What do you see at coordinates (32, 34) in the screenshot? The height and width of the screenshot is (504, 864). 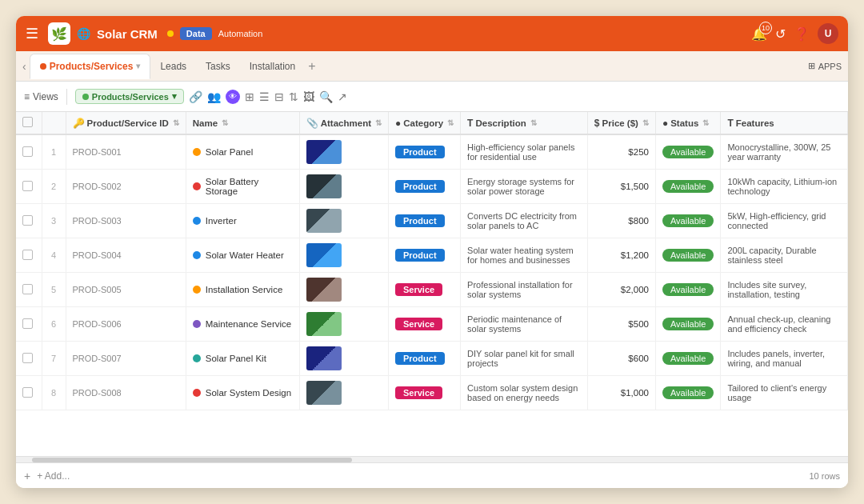 I see `hamburger-icon: ☰` at bounding box center [32, 34].